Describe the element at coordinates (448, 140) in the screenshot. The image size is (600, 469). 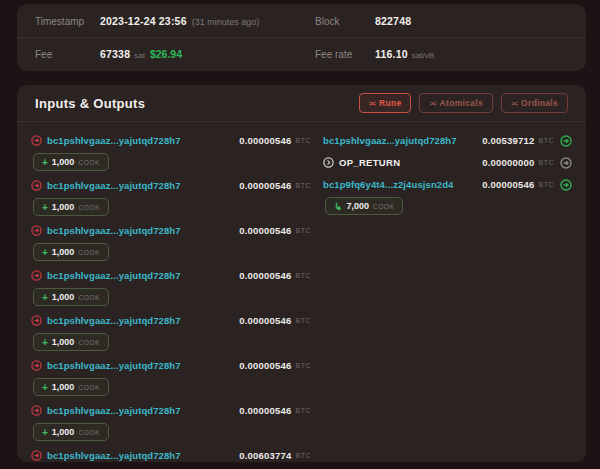
I see `output-row: bc1pshlvgaaz...yajutqd728h7 0.00539712 B…` at that location.